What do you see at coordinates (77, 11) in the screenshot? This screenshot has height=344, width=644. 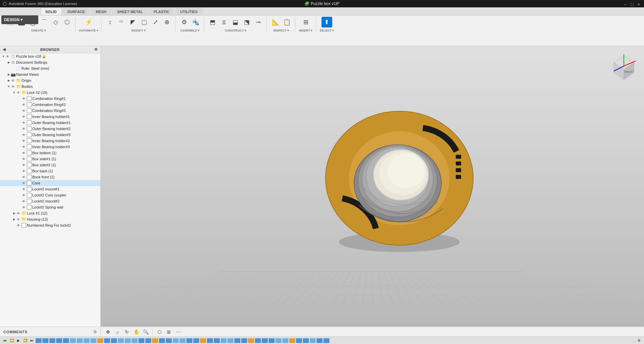 I see `tab-surface: SURFACE` at bounding box center [77, 11].